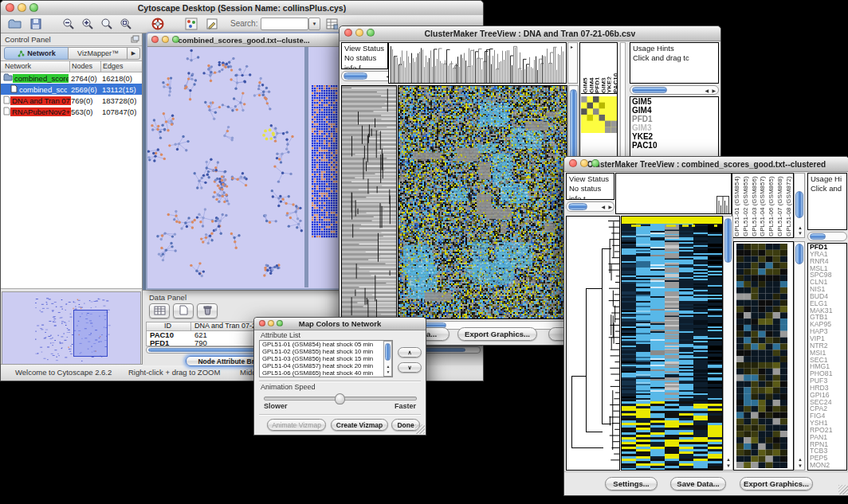 The height and width of the screenshot is (504, 848). What do you see at coordinates (674, 102) in the screenshot?
I see `gene-label: GIM5` at bounding box center [674, 102].